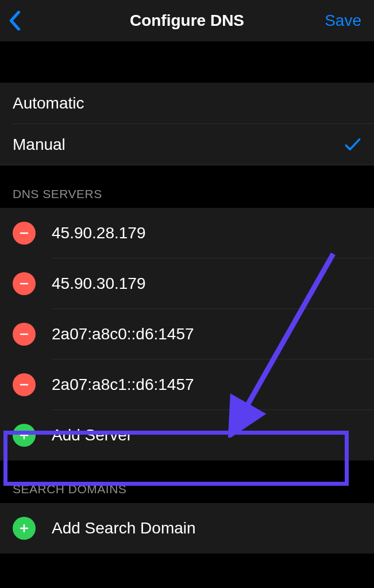  I want to click on mode-option-manual: Manual, so click(187, 145).